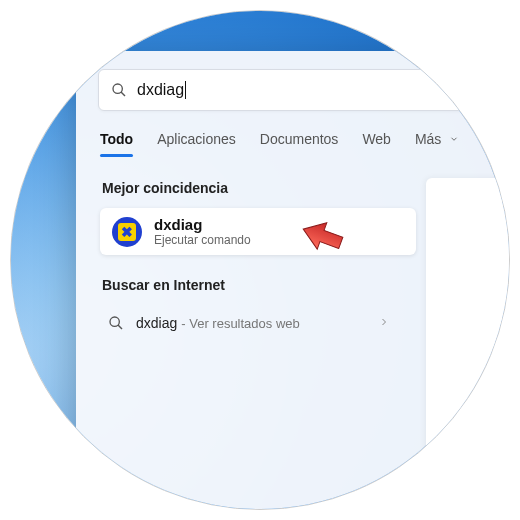  What do you see at coordinates (258, 323) in the screenshot?
I see `web-result-item: dxdiag - Ver resultados web` at bounding box center [258, 323].